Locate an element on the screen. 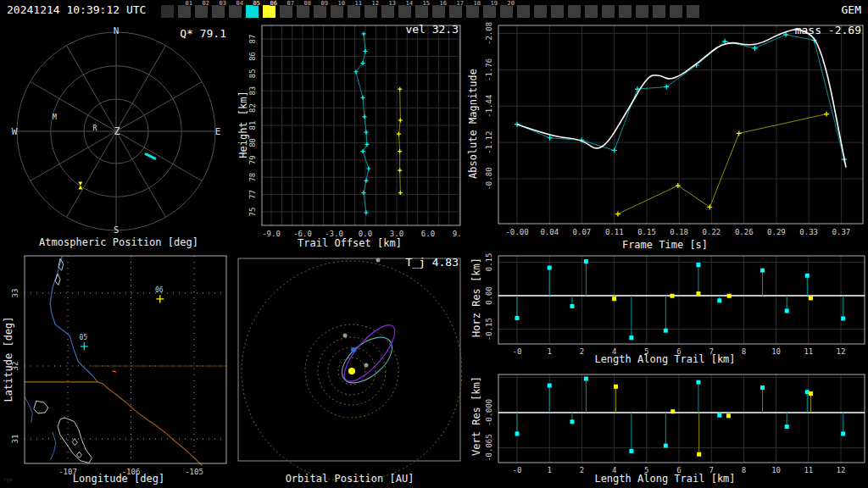 This screenshot has height=488, width=868. station-markers: 0506 is located at coordinates (122, 319).